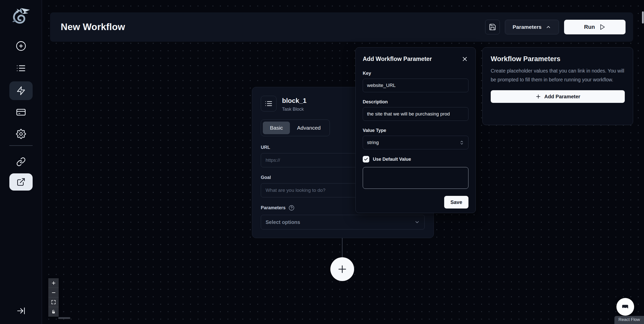  Describe the element at coordinates (456, 202) in the screenshot. I see `save-button: Save` at that location.